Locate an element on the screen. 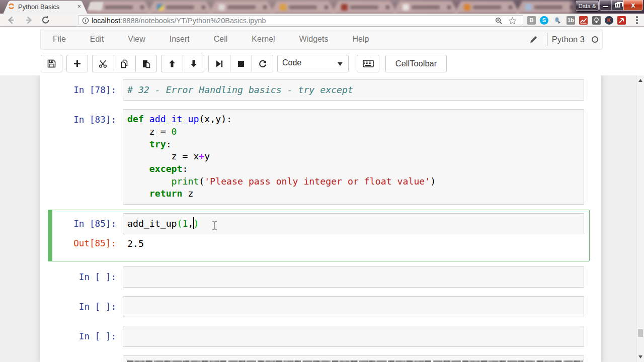 This screenshot has height=362, width=644. menu-help: Help is located at coordinates (360, 39).